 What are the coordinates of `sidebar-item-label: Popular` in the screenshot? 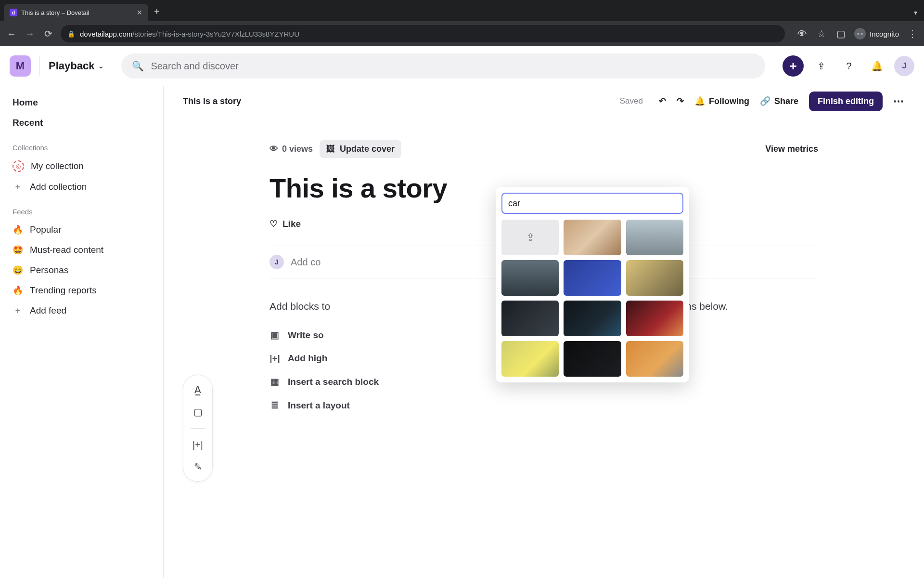 It's located at (46, 230).